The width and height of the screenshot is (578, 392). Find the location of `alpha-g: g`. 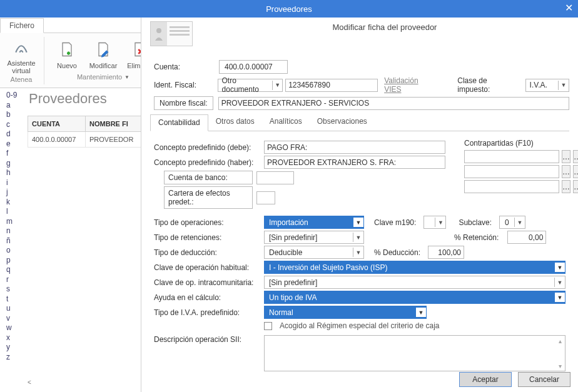

alpha-g: g is located at coordinates (16, 164).